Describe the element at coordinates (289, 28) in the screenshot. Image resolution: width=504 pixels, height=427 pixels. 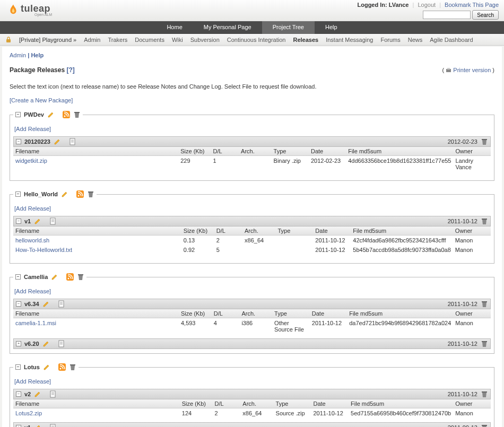
I see `nav-projtree: Project Tree` at that location.